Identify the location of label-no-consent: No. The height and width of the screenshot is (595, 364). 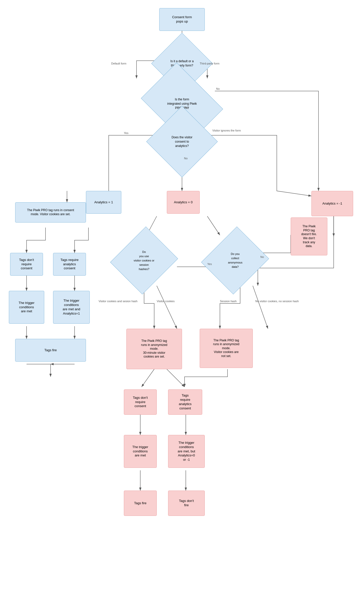
(186, 158).